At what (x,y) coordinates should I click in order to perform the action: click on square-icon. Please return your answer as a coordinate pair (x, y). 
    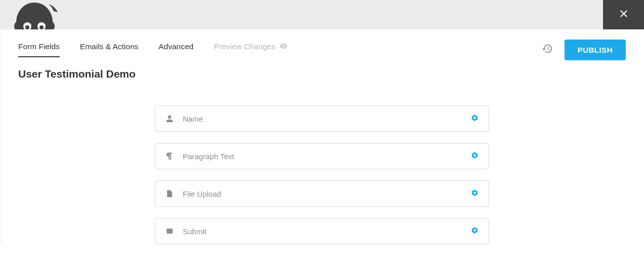
    Looking at the image, I should click on (170, 231).